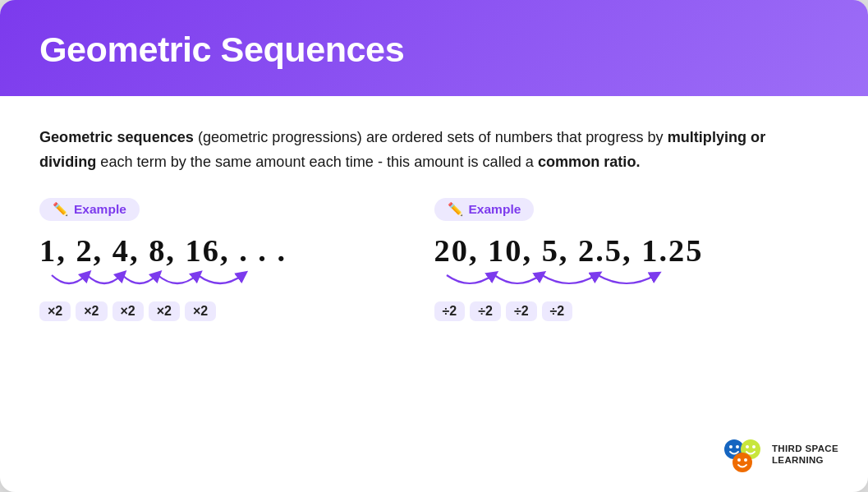 The height and width of the screenshot is (492, 868). I want to click on div-badge-2-0: ÷2, so click(450, 311).